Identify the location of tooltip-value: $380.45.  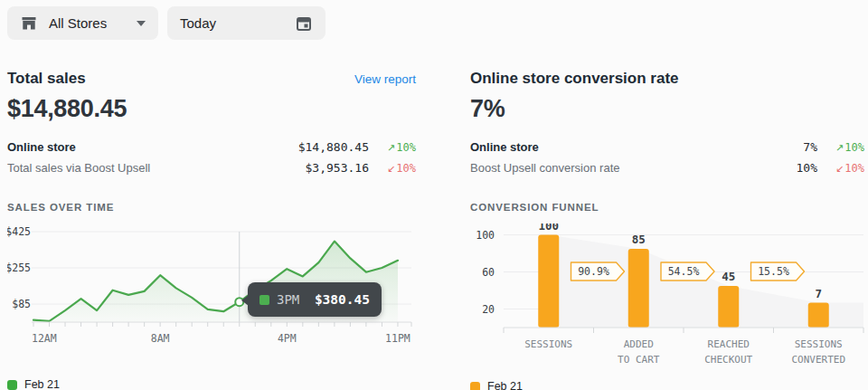
(342, 300).